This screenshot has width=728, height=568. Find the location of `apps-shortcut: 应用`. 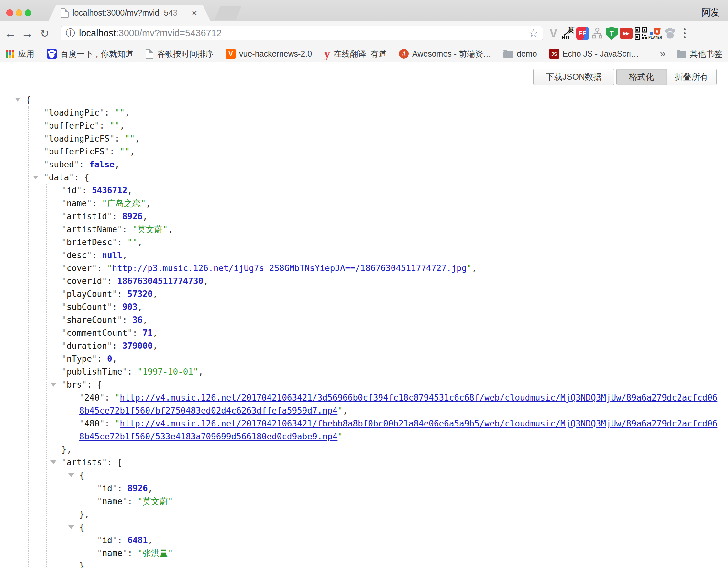

apps-shortcut: 应用 is located at coordinates (20, 54).